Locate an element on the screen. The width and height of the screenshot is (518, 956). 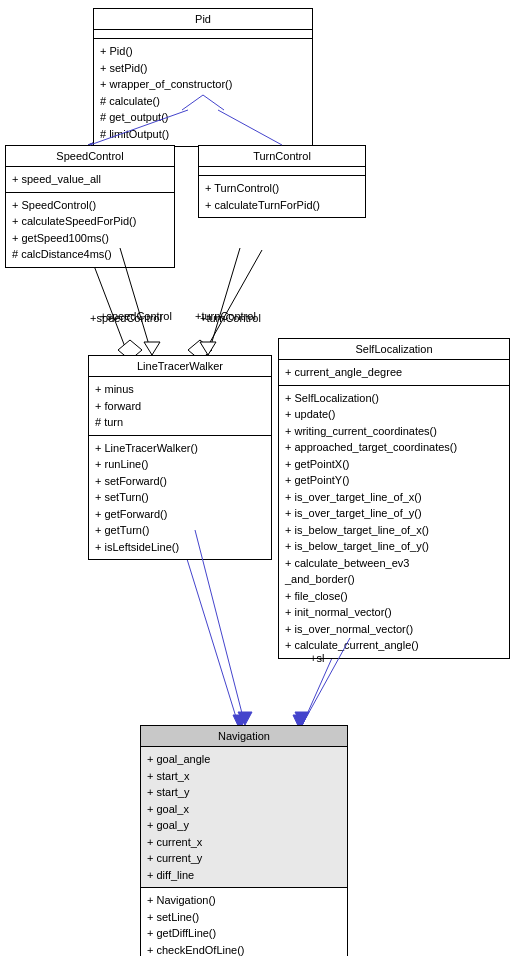
speed-control-attrs: + speed_value_all is located at coordinates (90, 180).